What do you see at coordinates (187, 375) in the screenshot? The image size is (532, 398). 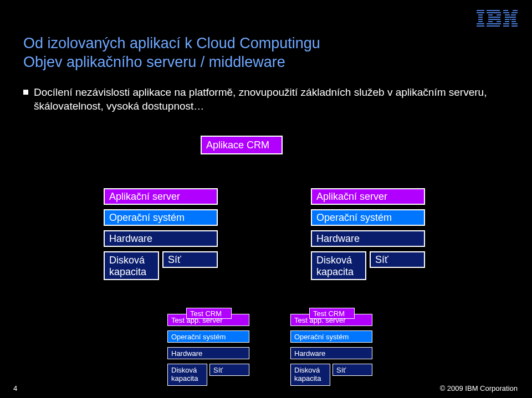 I see `box-test-disk-left: Disková kapacita` at bounding box center [187, 375].